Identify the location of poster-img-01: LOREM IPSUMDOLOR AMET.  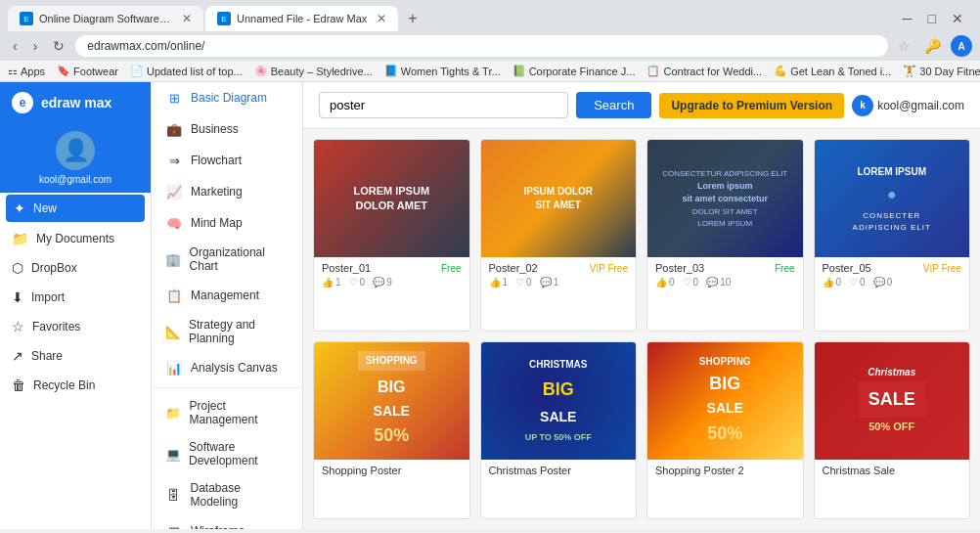
(391, 199).